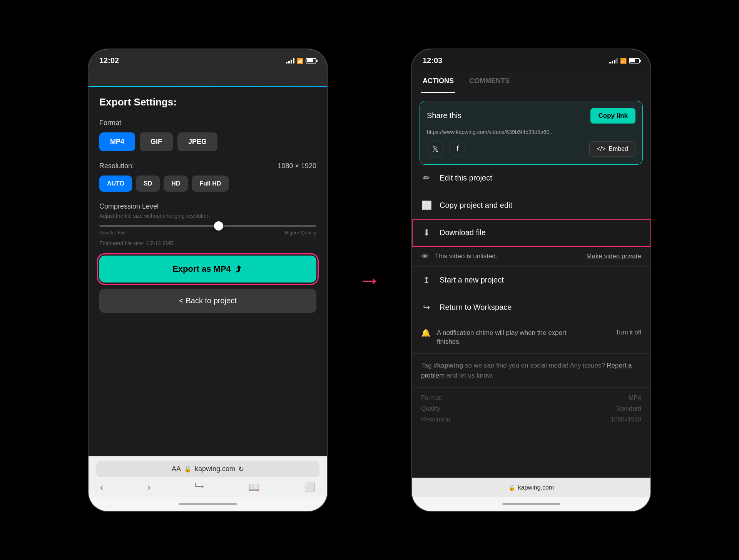  Describe the element at coordinates (425, 256) in the screenshot. I see `eye-icon: 👁` at that location.